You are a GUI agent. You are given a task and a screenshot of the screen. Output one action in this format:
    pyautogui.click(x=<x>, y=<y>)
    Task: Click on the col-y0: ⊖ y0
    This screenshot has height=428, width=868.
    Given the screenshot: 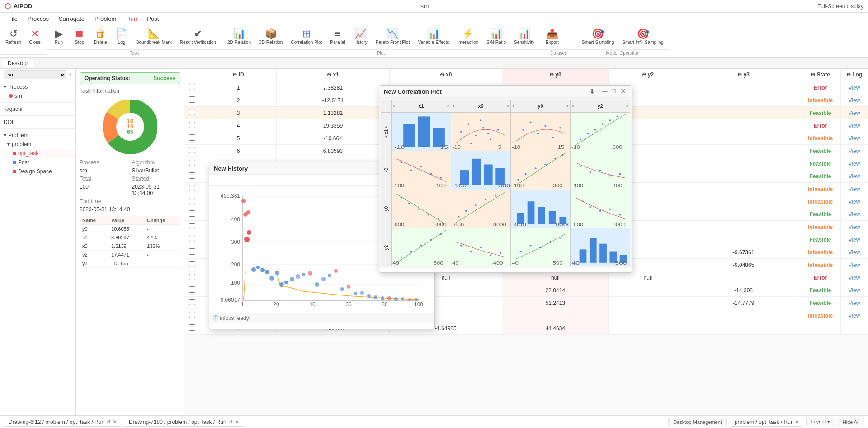 What is the action you would take?
    pyautogui.click(x=555, y=75)
    